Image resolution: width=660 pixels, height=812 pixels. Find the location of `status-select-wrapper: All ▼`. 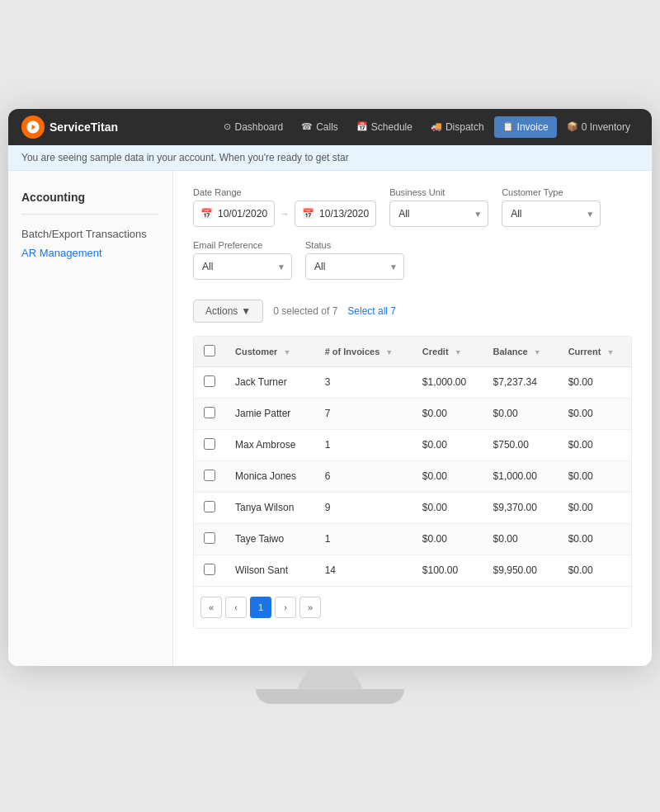

status-select-wrapper: All ▼ is located at coordinates (355, 267).